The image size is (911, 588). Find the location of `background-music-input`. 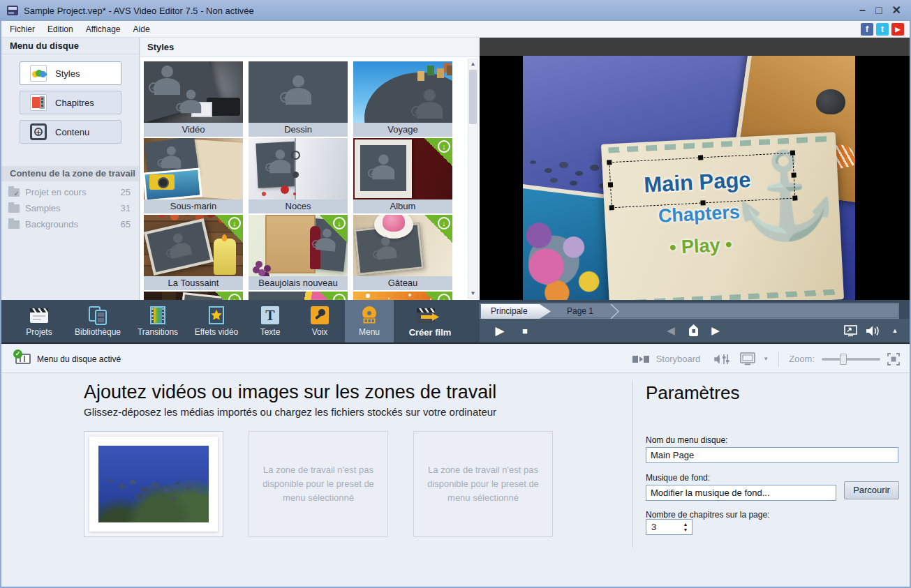

background-music-input is located at coordinates (741, 492).